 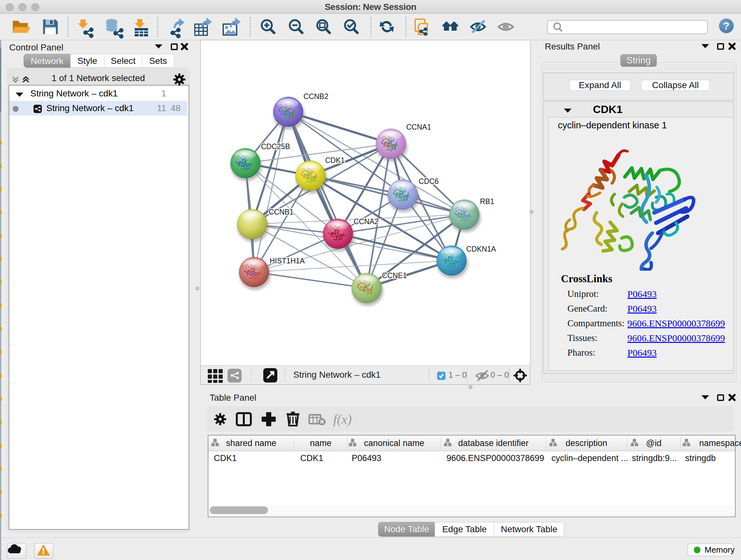 What do you see at coordinates (335, 160) in the screenshot?
I see `svg-text: CDK1` at bounding box center [335, 160].